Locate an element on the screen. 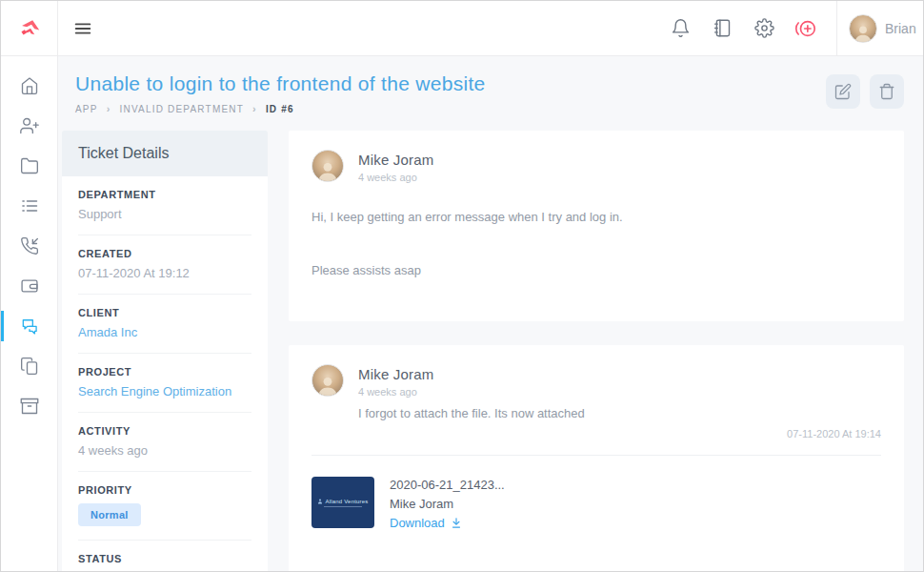  field-label: DEPARTMENT is located at coordinates (165, 194).